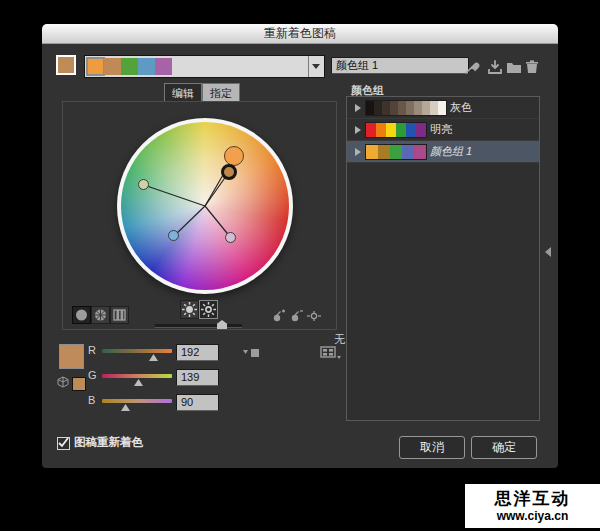  I want to click on tab-edit: 编辑, so click(183, 92).